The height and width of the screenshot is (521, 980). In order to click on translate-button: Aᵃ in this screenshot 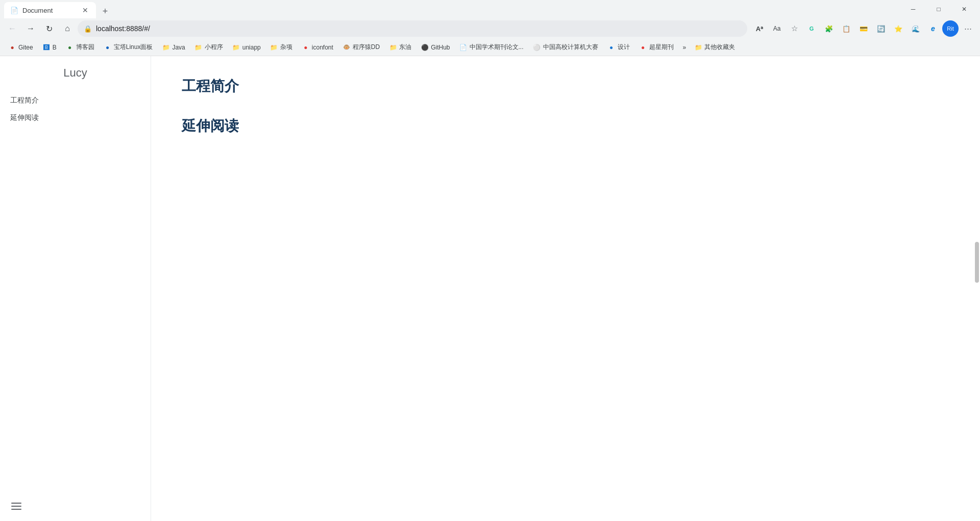, I will do `click(760, 29)`.